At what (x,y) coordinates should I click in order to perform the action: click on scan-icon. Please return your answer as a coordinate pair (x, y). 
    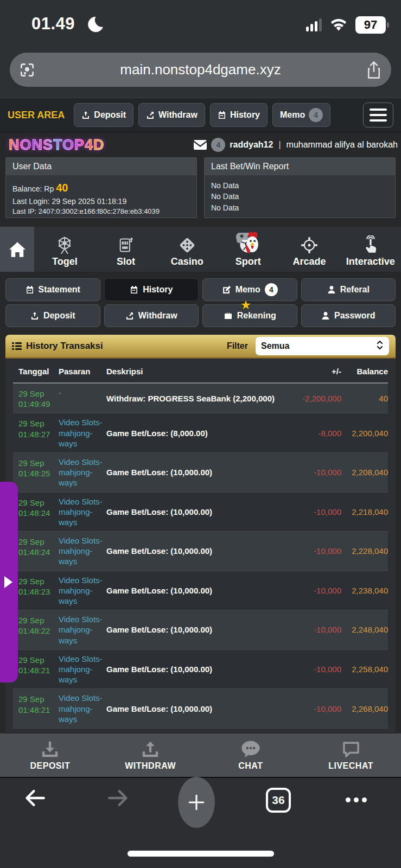
    Looking at the image, I should click on (27, 70).